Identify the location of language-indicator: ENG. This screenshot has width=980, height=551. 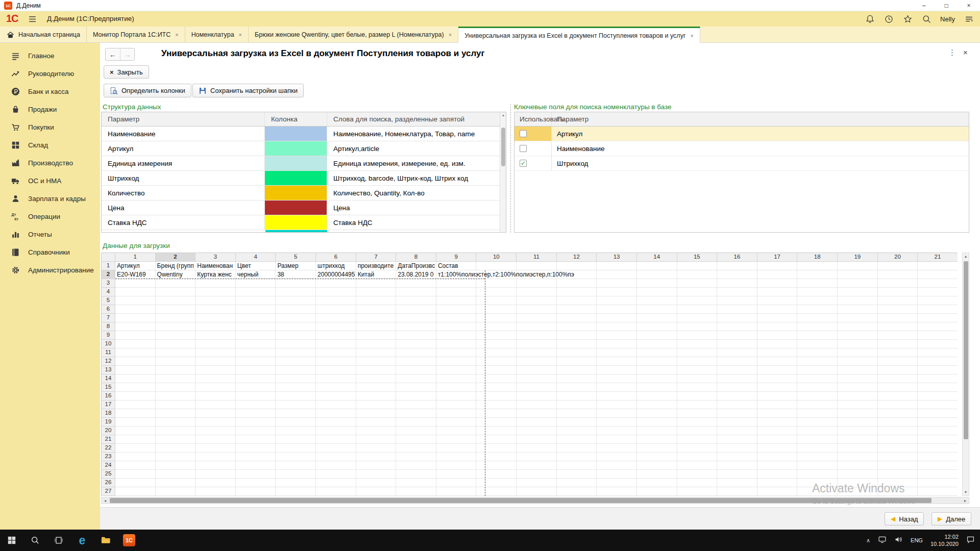
(917, 540).